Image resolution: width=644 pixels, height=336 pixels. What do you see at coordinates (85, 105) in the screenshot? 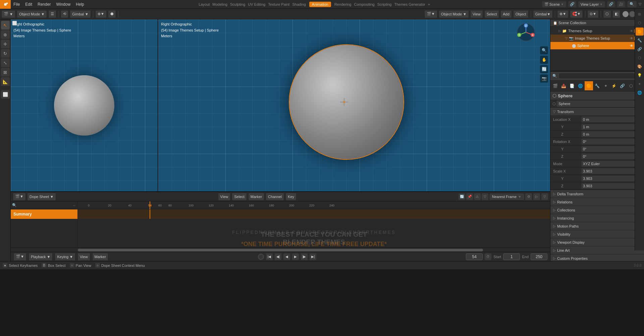
I see `viewport-left: Right Orthographic (54) Image Themes Set…` at bounding box center [85, 105].